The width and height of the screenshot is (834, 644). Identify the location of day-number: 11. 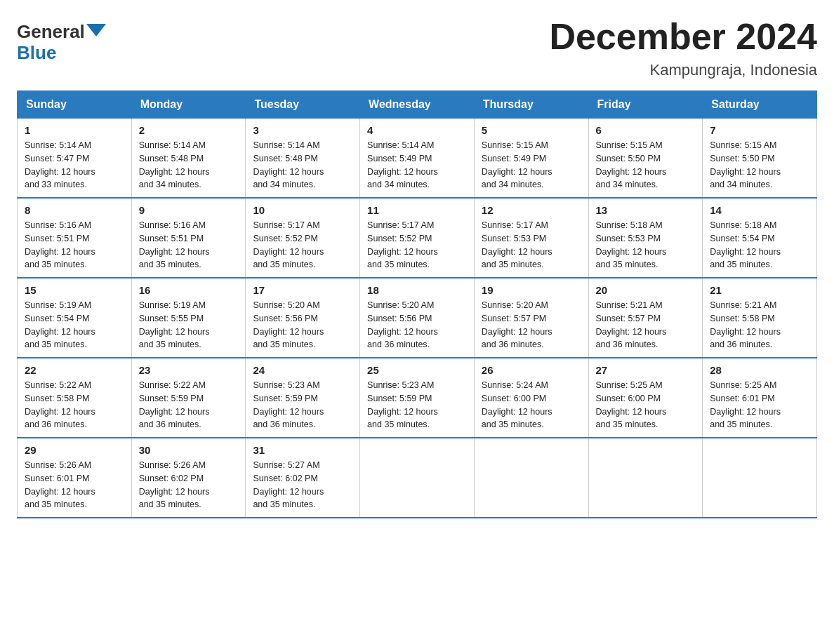
(417, 210).